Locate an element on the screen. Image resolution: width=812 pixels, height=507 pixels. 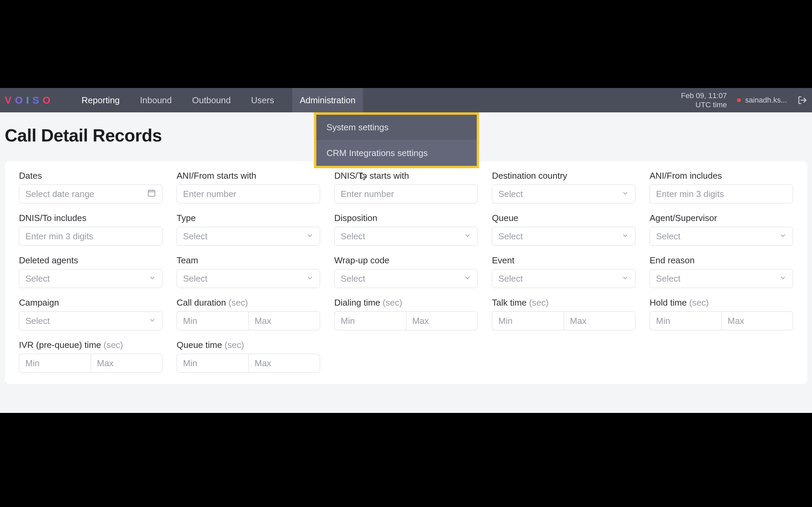
team-select: Select is located at coordinates (248, 279).